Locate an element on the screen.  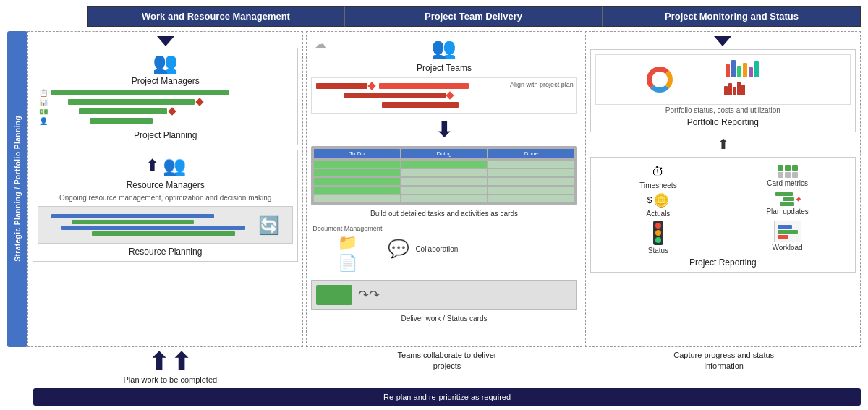
bottom-arrows-1: ⬆ ⬆ is located at coordinates (170, 362).